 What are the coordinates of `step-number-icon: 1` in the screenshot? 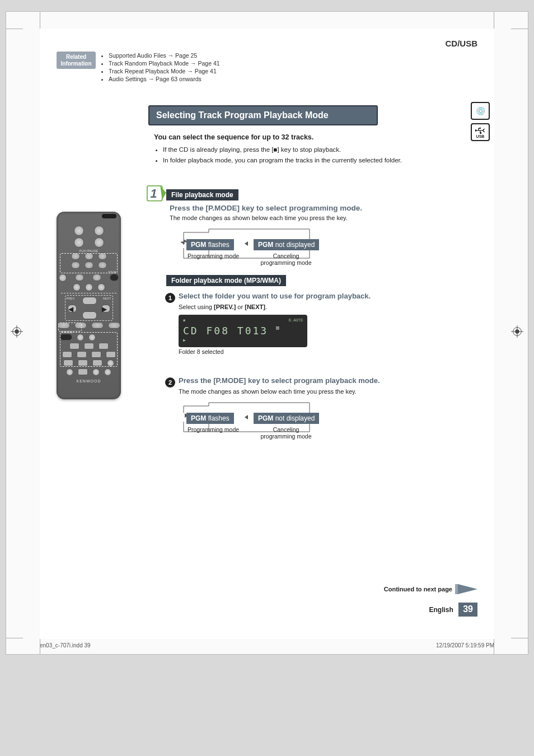 It's located at (156, 195).